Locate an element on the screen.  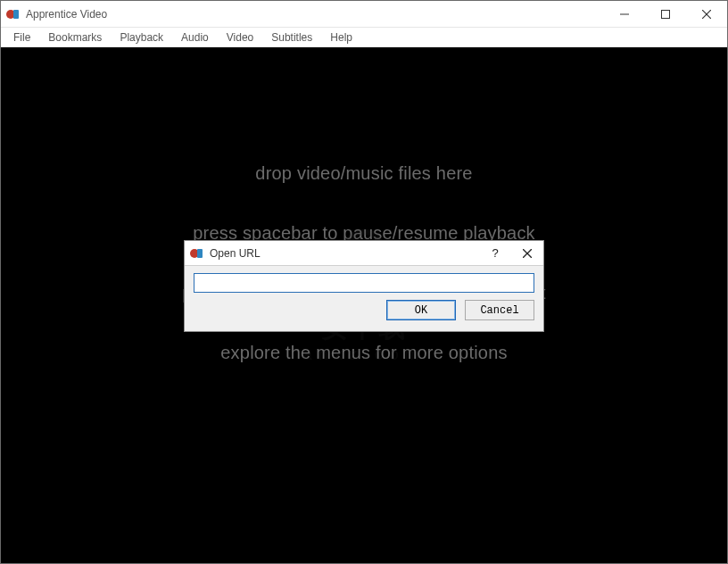
menubar: File Bookmarks Playback Audio Video Subt… is located at coordinates (364, 37).